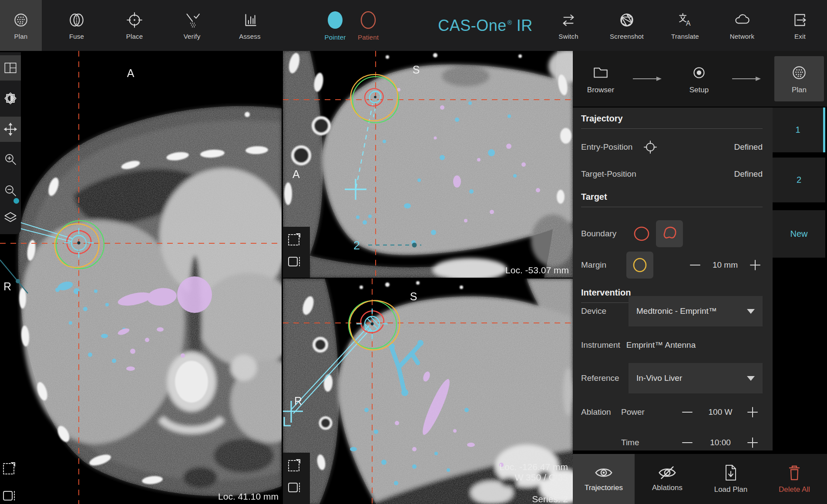 The image size is (827, 504). Describe the element at coordinates (695, 265) in the screenshot. I see `minus-icon` at that location.